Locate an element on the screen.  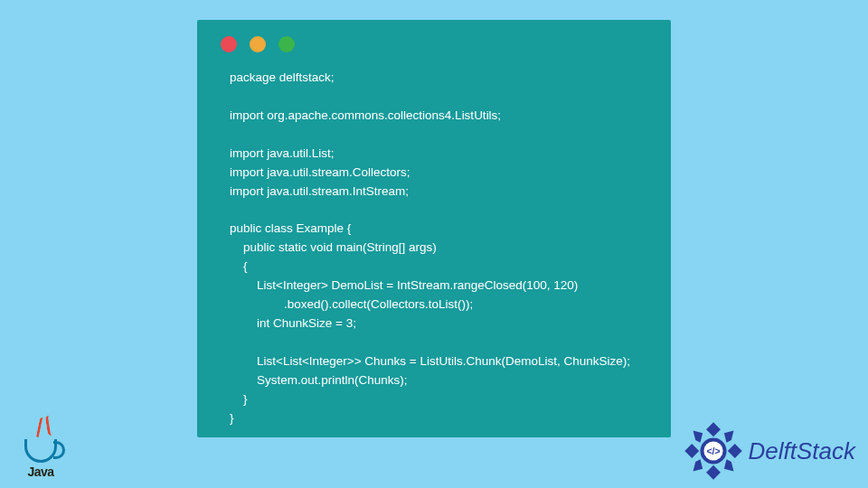
maximize-icon is located at coordinates (287, 44).